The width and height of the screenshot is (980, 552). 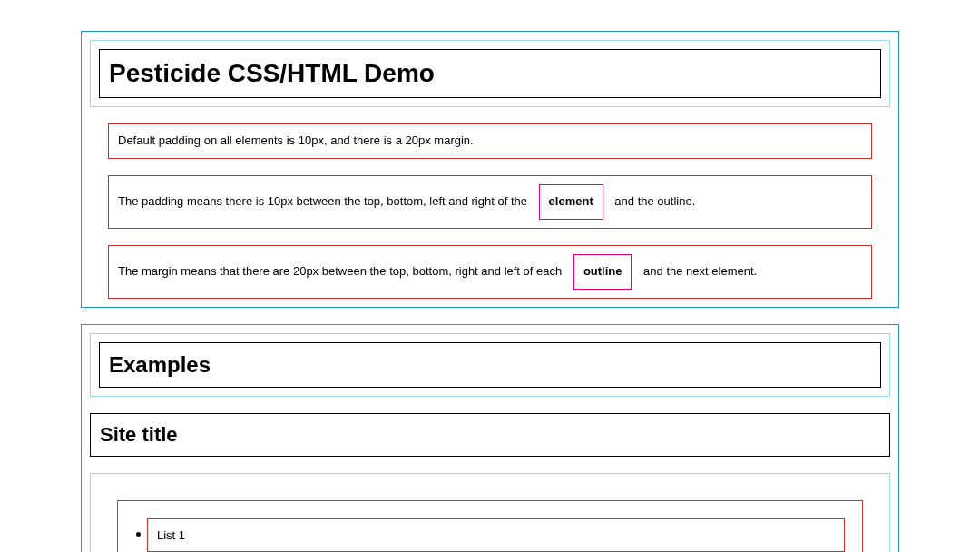 What do you see at coordinates (572, 202) in the screenshot?
I see `element-strong: element` at bounding box center [572, 202].